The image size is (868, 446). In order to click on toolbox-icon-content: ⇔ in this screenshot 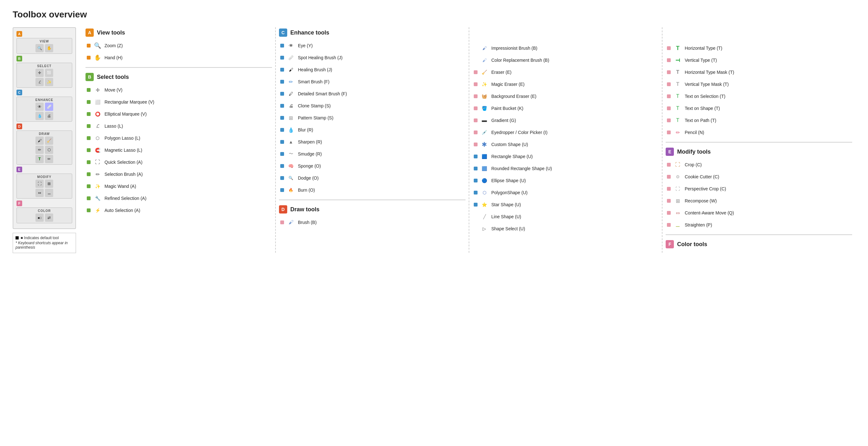, I will do `click(40, 193)`.